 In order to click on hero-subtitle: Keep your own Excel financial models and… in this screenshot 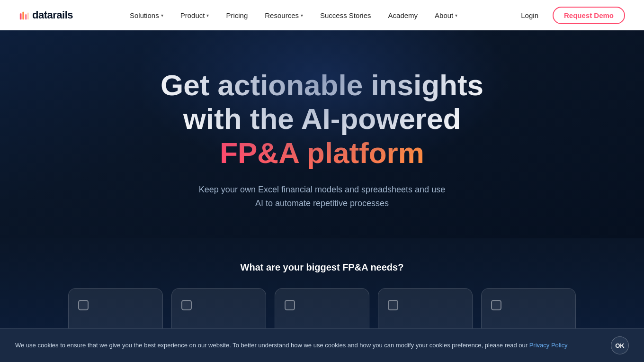, I will do `click(322, 197)`.